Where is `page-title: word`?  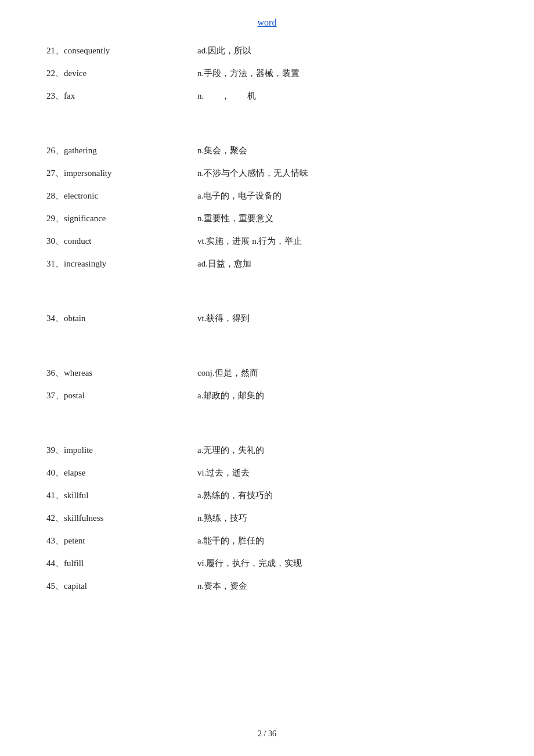
page-title: word is located at coordinates (267, 20).